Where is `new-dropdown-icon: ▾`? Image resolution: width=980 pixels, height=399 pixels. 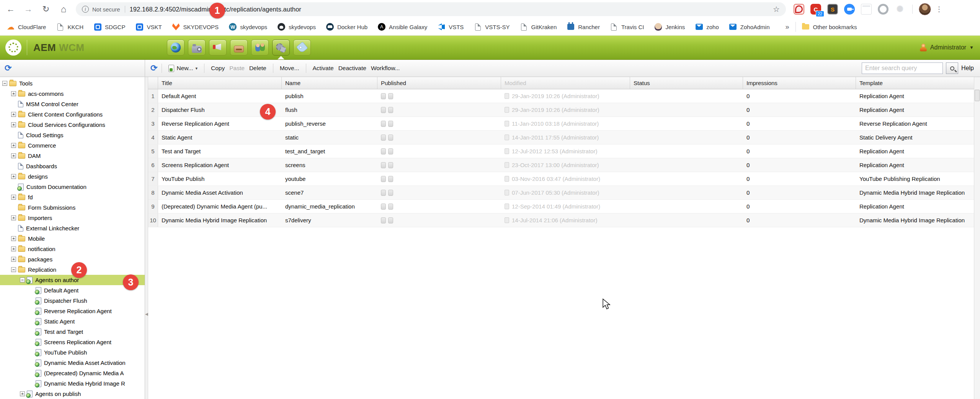 new-dropdown-icon: ▾ is located at coordinates (197, 68).